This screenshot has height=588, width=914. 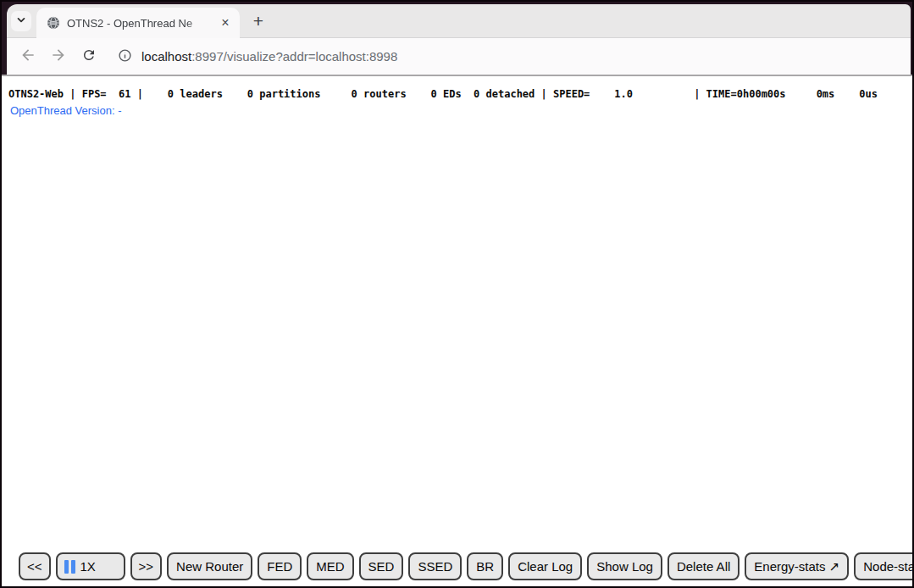 What do you see at coordinates (210, 566) in the screenshot?
I see `new-router-button: New Router` at bounding box center [210, 566].